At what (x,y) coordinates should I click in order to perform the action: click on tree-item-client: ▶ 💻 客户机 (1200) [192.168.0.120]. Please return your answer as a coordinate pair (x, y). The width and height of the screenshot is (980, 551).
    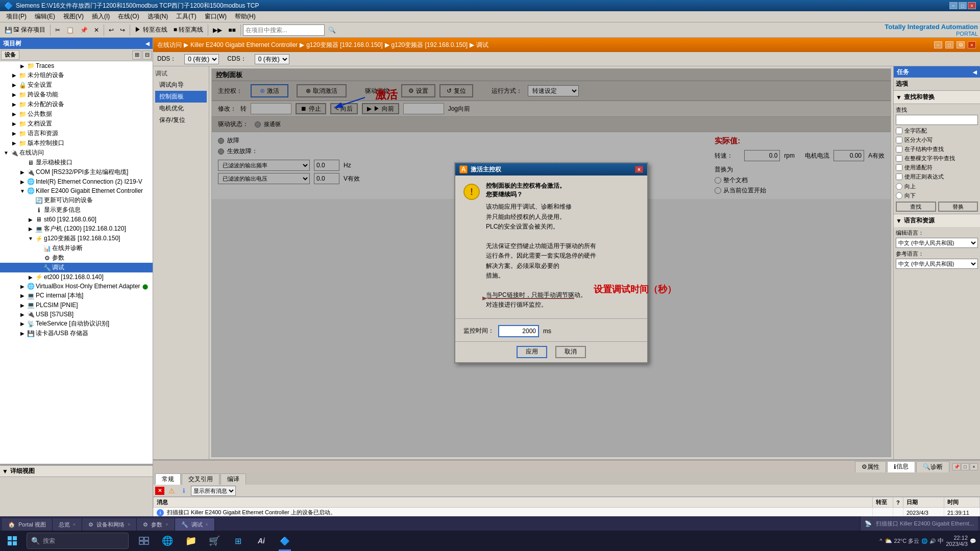
    Looking at the image, I should click on (77, 229).